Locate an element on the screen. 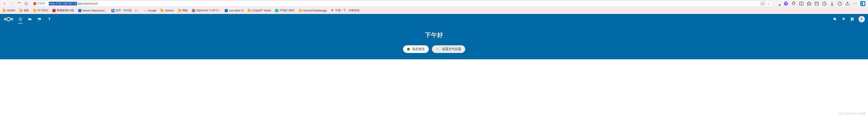 Image resolution: width=868 pixels, height=117 pixels. bookmark-label: 学习笔记 is located at coordinates (43, 10).